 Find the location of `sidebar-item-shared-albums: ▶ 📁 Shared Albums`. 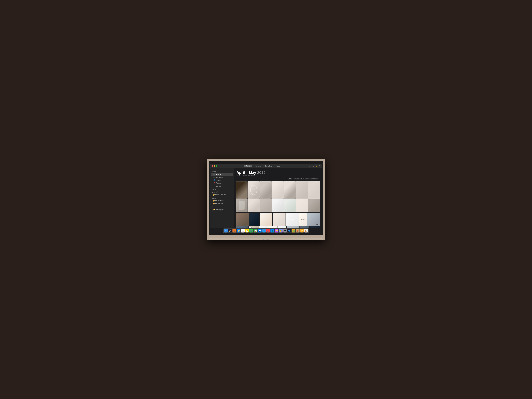

sidebar-item-shared-albums: ▶ 📁 Shared Albums is located at coordinates (222, 195).